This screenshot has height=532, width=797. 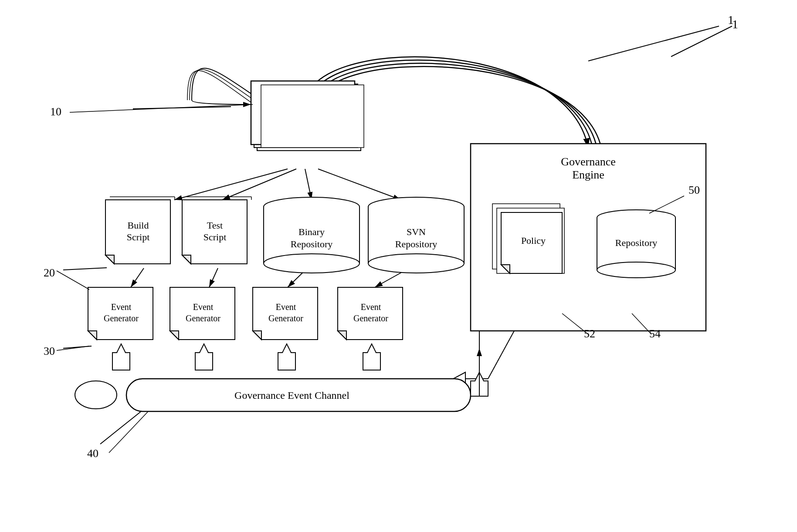 I want to click on gov-repository-label: Repository, so click(x=636, y=243).